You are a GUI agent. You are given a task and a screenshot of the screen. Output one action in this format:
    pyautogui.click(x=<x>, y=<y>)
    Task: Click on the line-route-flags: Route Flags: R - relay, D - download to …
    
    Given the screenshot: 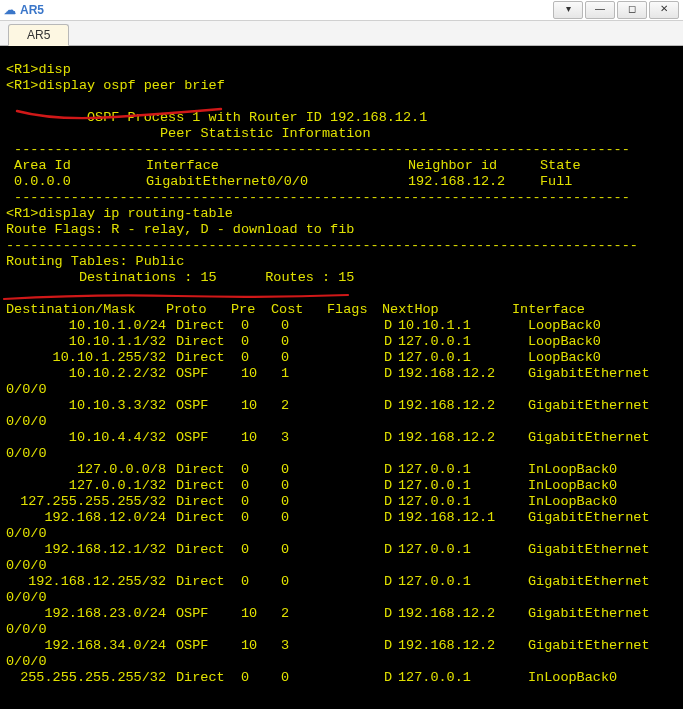 What is the action you would take?
    pyautogui.click(x=180, y=230)
    